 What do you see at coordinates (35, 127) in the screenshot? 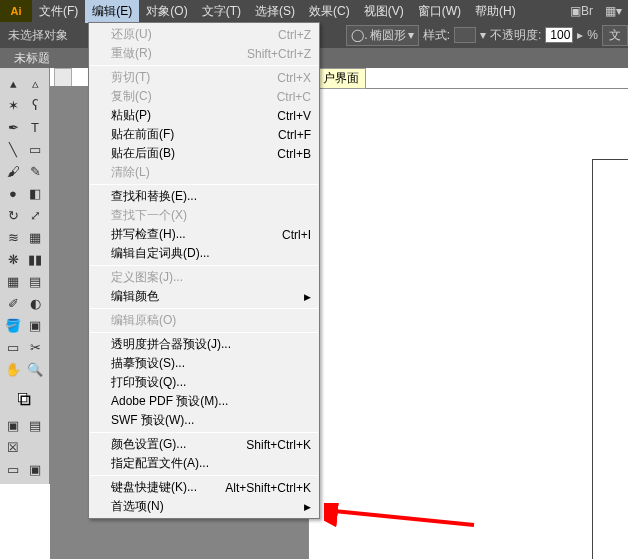
I see `type-tool-icon: T` at bounding box center [35, 127].